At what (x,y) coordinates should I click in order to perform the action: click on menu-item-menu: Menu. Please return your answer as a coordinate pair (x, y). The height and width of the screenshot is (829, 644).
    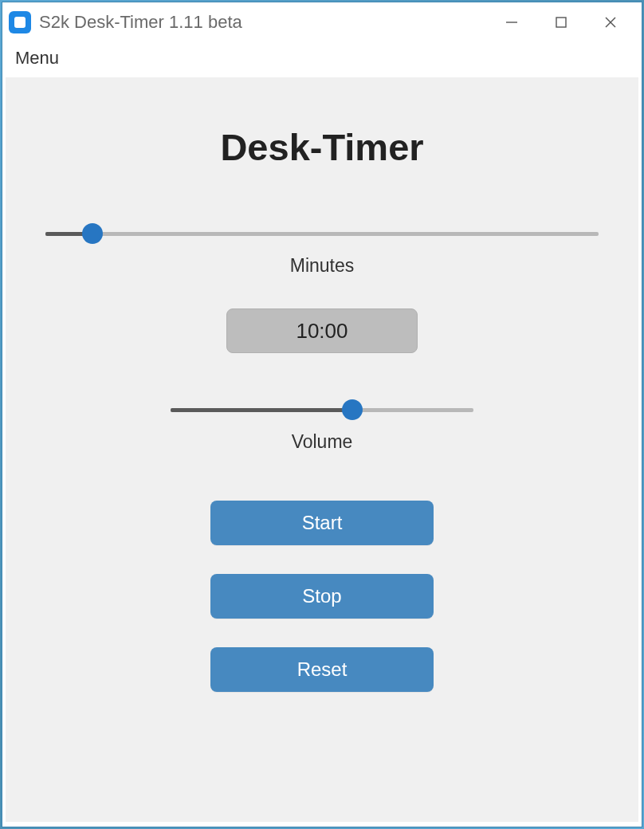
    Looking at the image, I should click on (37, 58).